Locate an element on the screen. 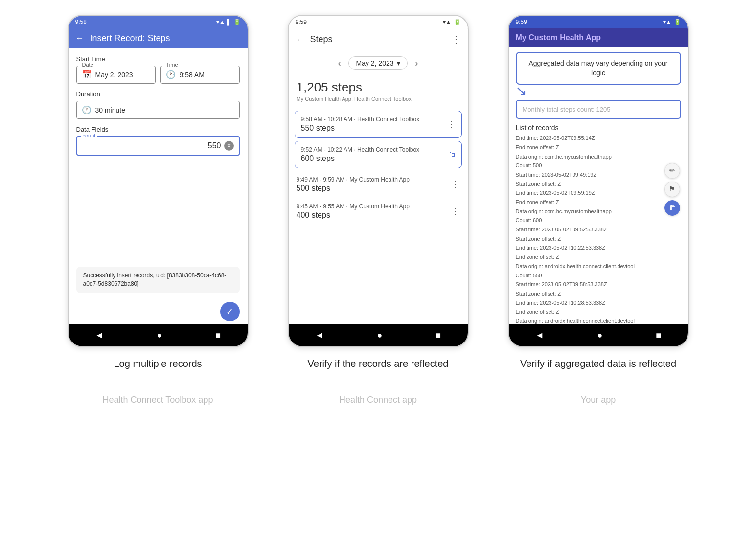 The height and width of the screenshot is (547, 756). phone1-content: Start Time Date 📅 May 2, 2023 Time 🕐 9:5… is located at coordinates (158, 186).